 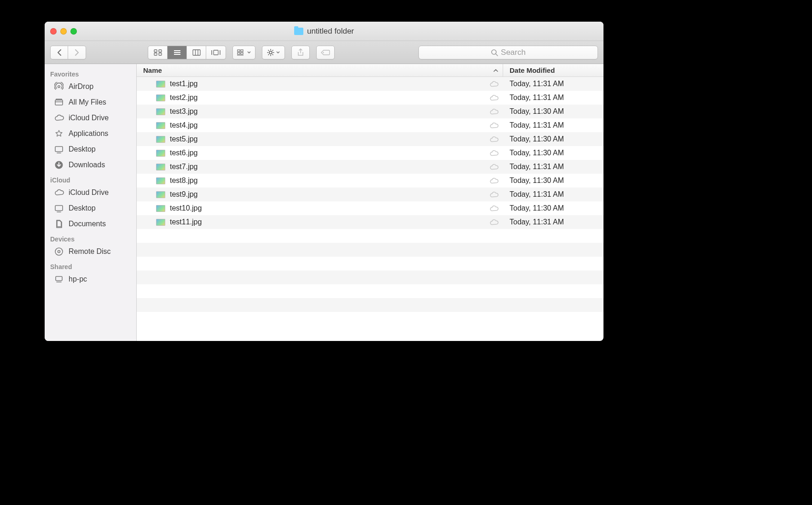 I want to click on sidebar-section-title: Favorites, so click(x=90, y=73).